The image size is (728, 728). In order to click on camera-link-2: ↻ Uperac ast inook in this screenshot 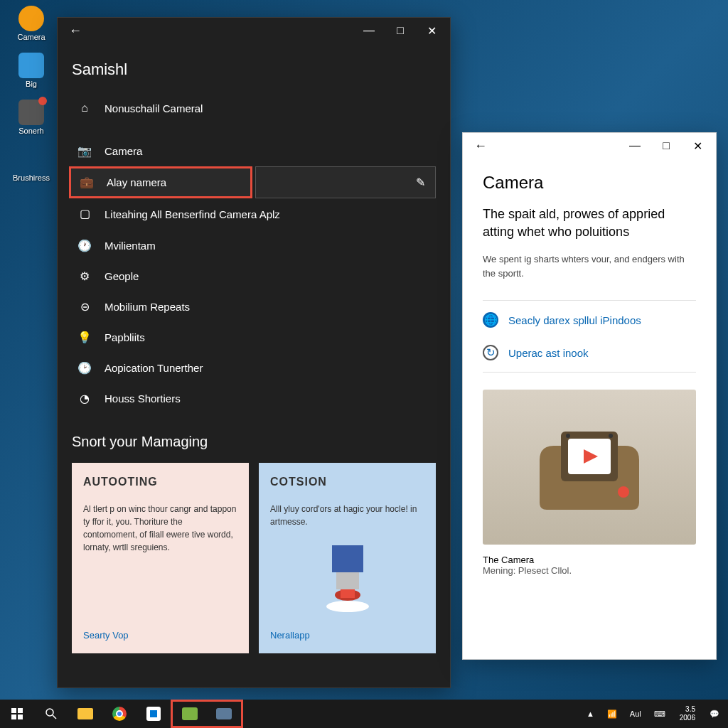, I will do `click(589, 353)`.